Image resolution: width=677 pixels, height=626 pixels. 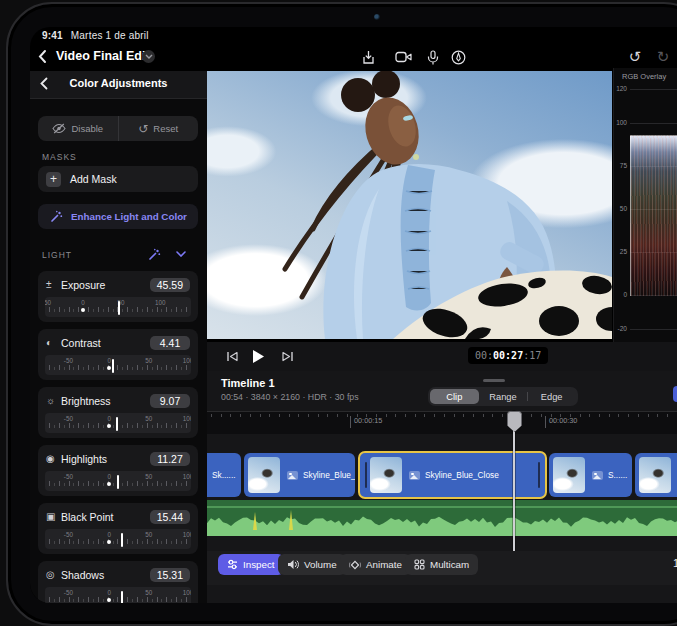 I want to click on status-bar: 9:41Martes 1 de abril, so click(x=96, y=36).